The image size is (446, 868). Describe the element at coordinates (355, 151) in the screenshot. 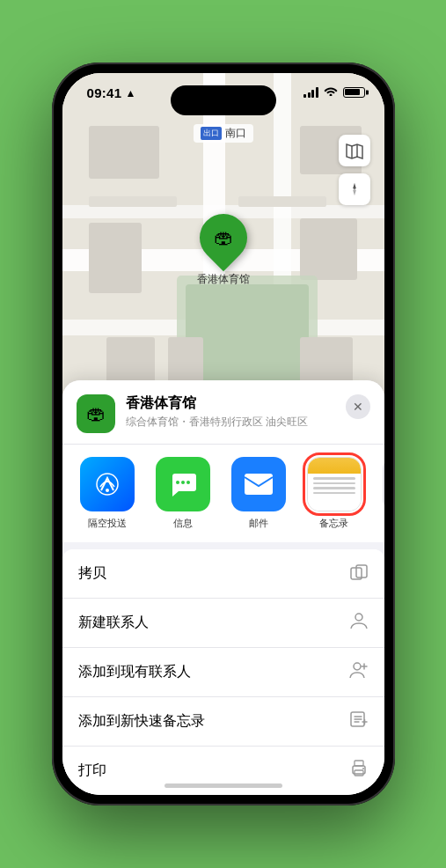

I see `map-type-button` at that location.